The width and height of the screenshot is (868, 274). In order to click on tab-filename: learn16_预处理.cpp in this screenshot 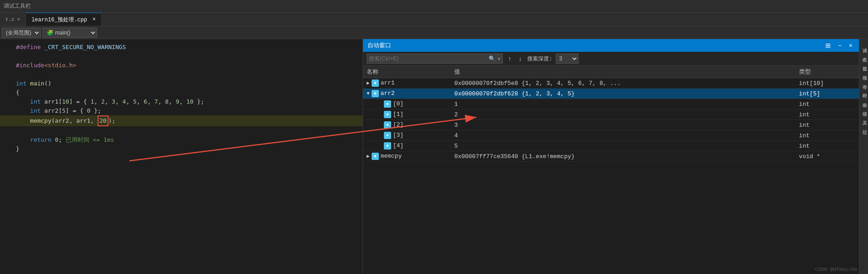, I will do `click(59, 20)`.